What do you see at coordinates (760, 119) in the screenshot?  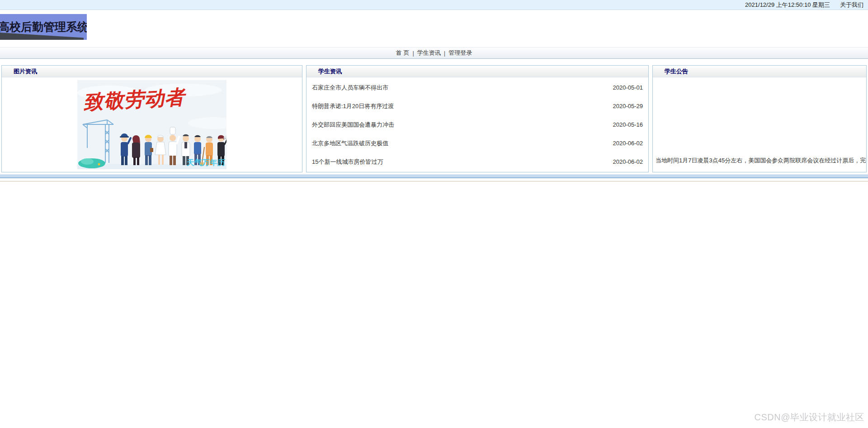 I see `student-notice-panel: 学生公告 当地时间1月7日凌晨3点45分左右，美国国会参众两院联席会议在经过计票…` at bounding box center [760, 119].